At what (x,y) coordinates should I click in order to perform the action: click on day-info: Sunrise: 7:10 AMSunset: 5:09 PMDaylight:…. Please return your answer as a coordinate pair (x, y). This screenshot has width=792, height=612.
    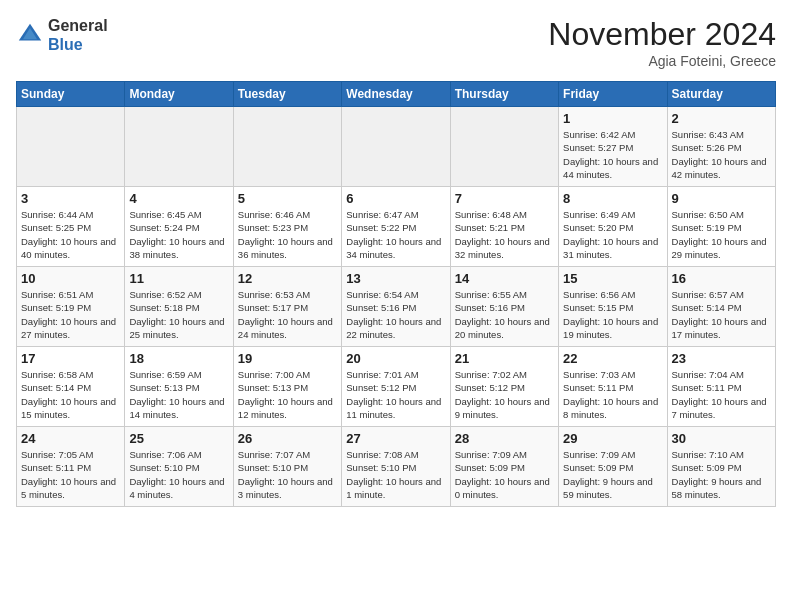
    Looking at the image, I should click on (722, 474).